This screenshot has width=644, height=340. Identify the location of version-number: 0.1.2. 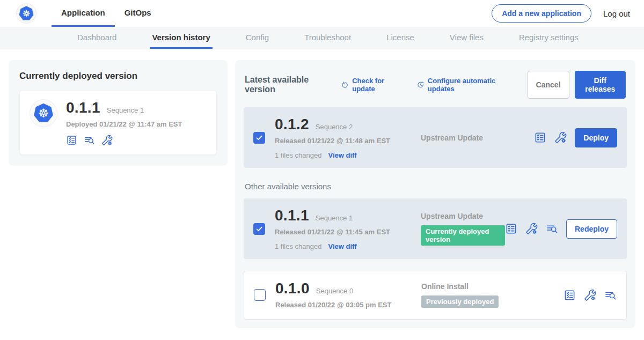
(292, 124).